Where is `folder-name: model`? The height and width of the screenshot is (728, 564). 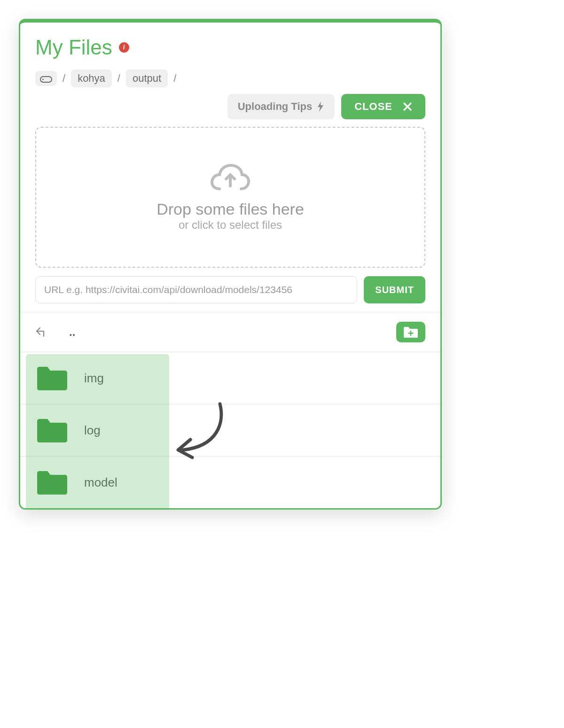
folder-name: model is located at coordinates (101, 483).